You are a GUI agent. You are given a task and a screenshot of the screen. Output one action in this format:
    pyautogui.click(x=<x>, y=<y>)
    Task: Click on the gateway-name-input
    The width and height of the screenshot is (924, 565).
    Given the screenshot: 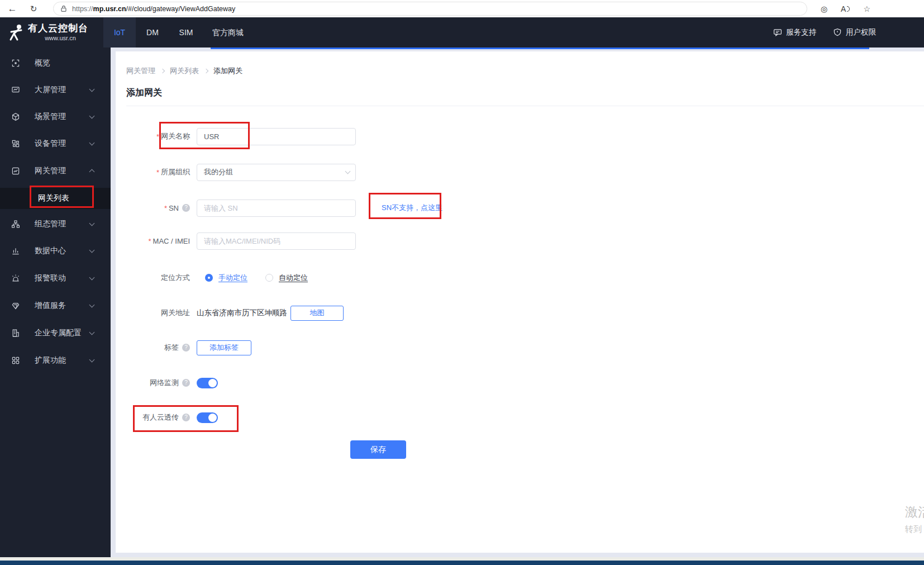 What is the action you would take?
    pyautogui.click(x=276, y=136)
    